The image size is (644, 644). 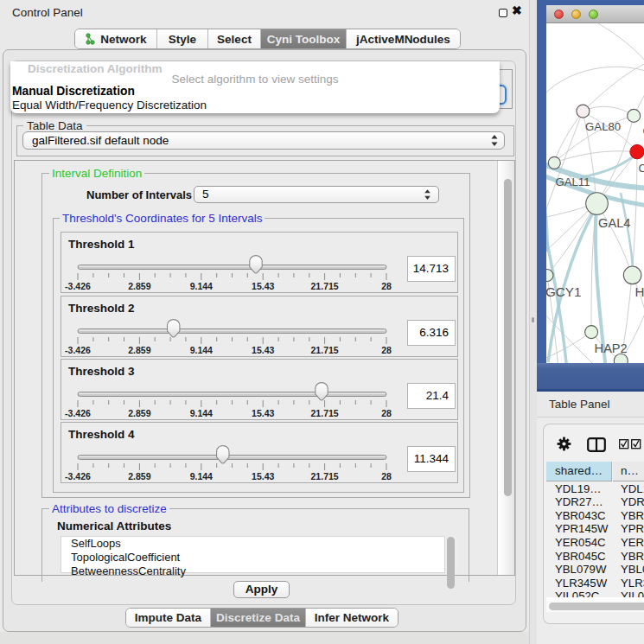 I want to click on svg-text: GAL4, so click(x=614, y=223).